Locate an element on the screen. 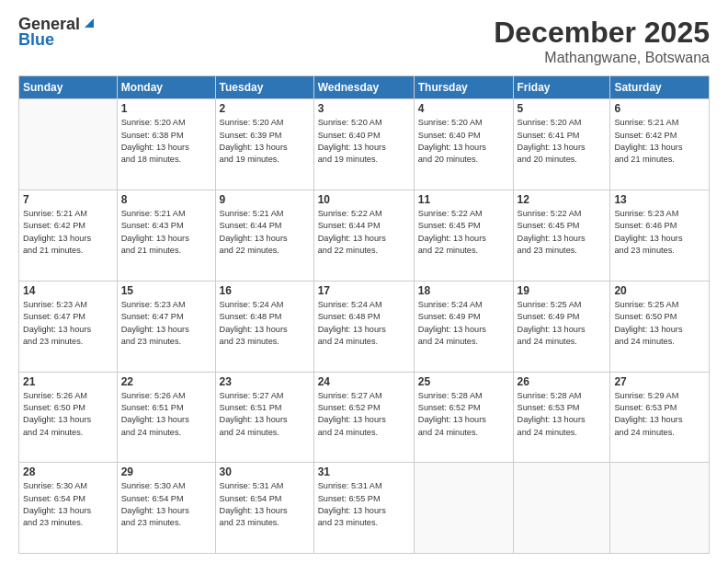 The image size is (728, 563). calendar-cell: 14Sunrise: 5:23 AMSunset: 6:47 PMDayligh… is located at coordinates (68, 326).